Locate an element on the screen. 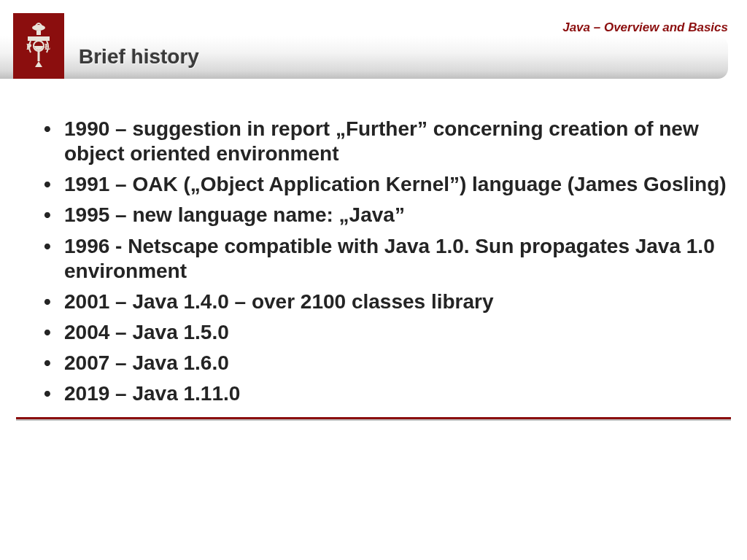 This screenshot has width=747, height=560. list-item: 1996 - Netscape compatible with Java 1.0… is located at coordinates (388, 259).